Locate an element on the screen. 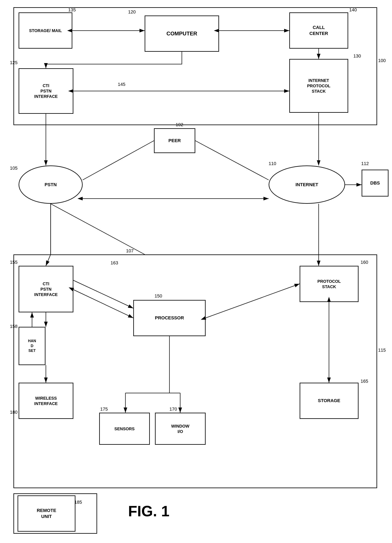  ref-160: 160 is located at coordinates (364, 262).